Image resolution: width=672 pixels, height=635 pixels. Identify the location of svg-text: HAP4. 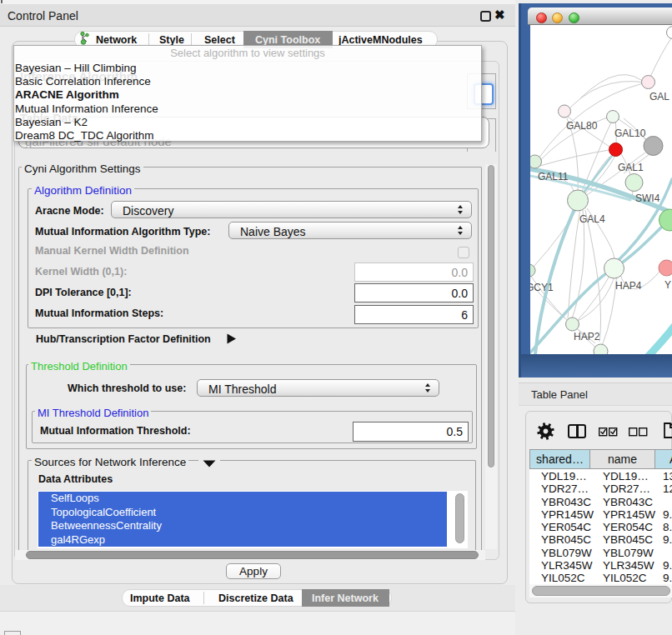
(629, 286).